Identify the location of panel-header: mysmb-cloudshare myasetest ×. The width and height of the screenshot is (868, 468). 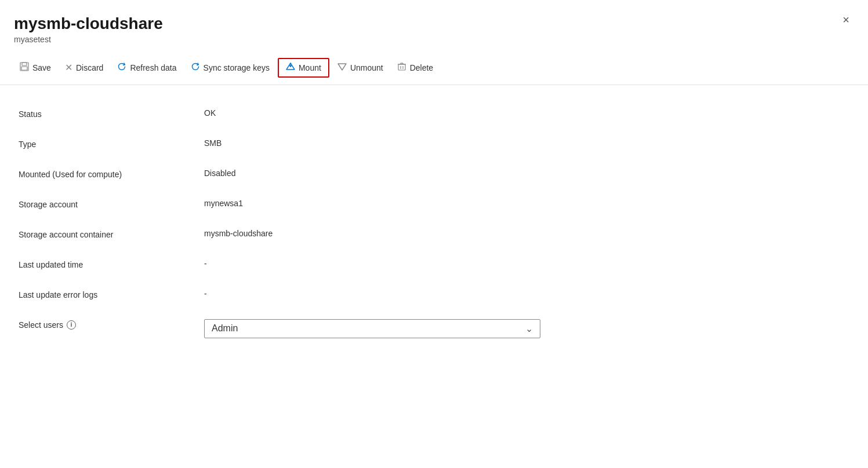
(434, 22).